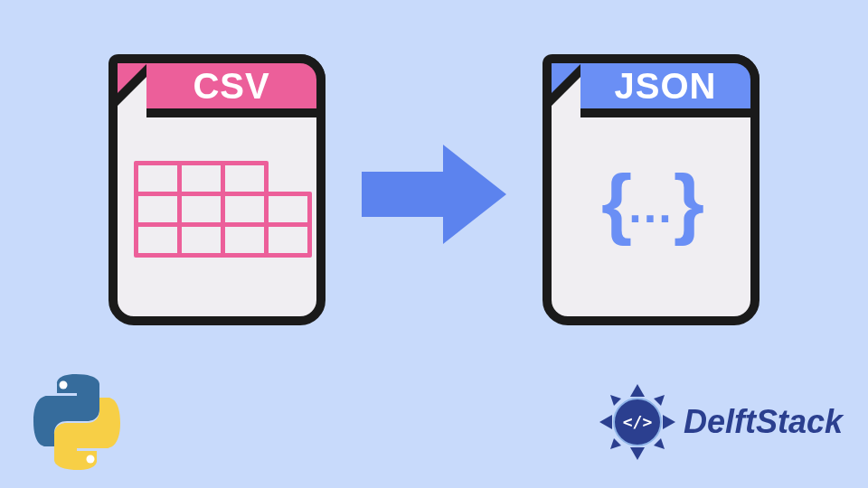 The image size is (868, 488). I want to click on python-logo-icon, so click(77, 422).